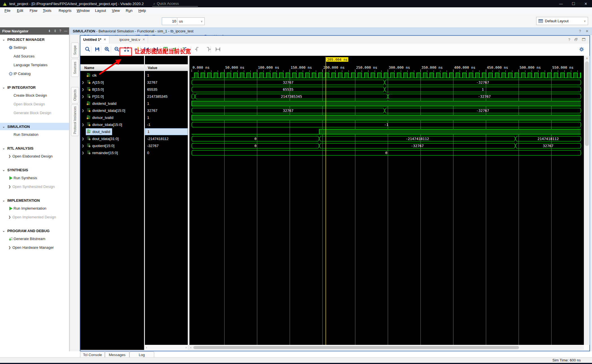 The height and width of the screenshot is (364, 592). I want to click on menu-layout: Layout, so click(100, 11).